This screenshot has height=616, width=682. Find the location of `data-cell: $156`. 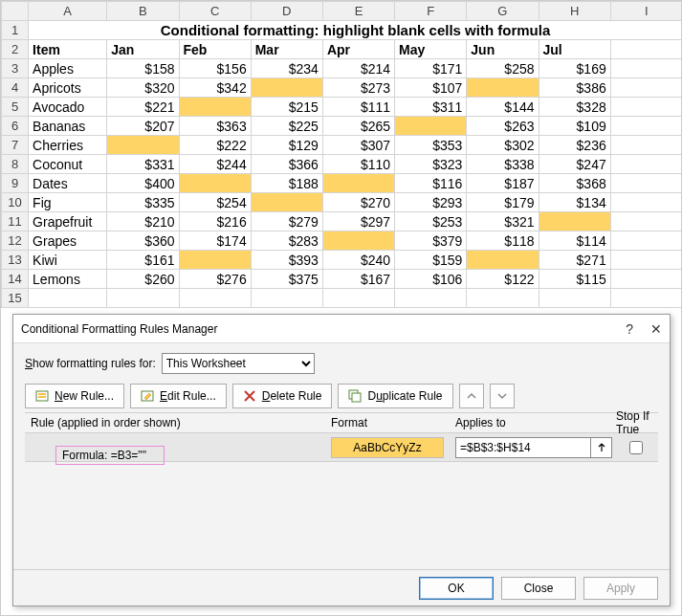

data-cell: $156 is located at coordinates (214, 69).